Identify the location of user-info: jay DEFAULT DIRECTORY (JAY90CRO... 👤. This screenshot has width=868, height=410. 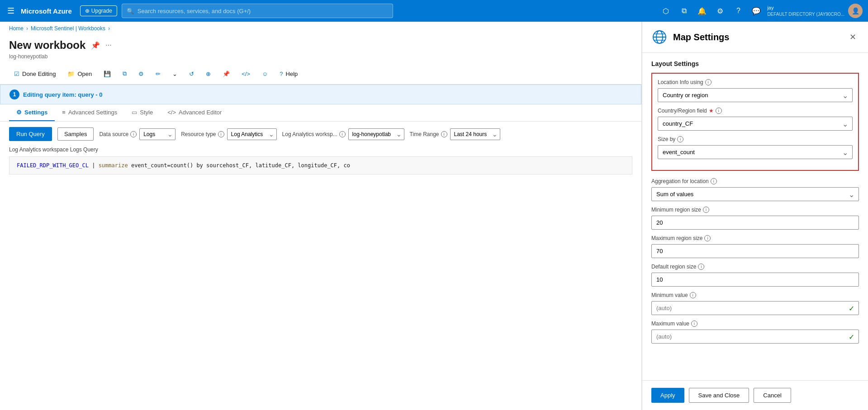
(815, 11).